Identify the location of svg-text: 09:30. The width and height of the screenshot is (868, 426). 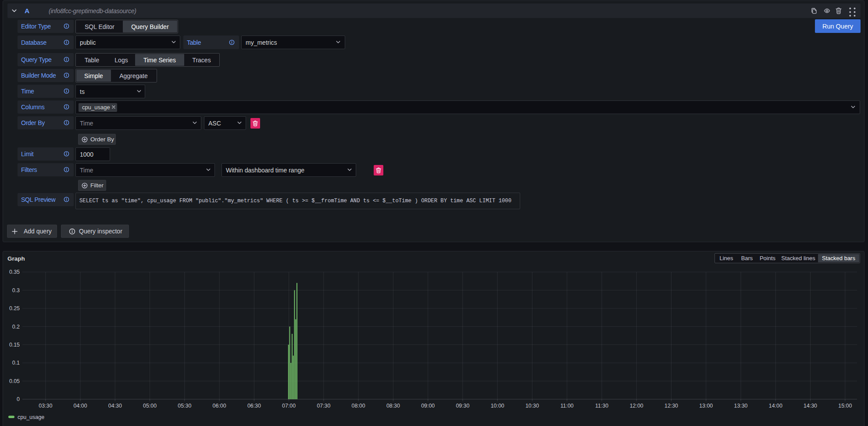
(462, 406).